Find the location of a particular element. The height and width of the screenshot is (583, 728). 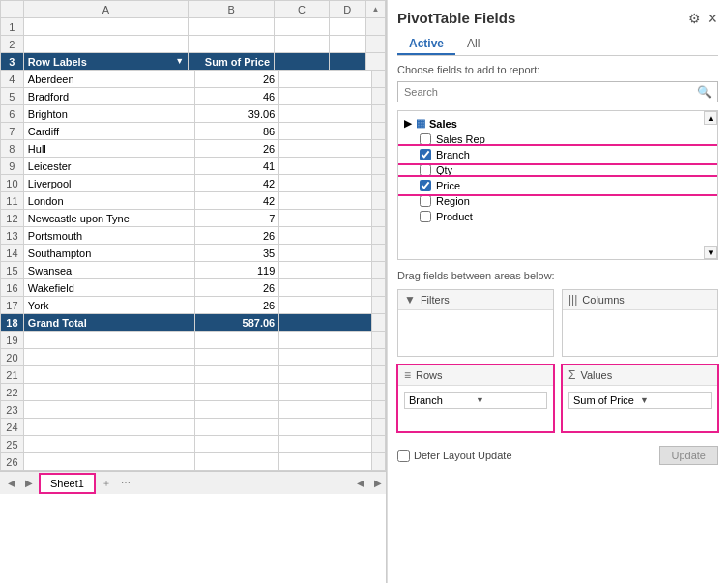

pivot-header-row: 3 Row Labels ▼ Sum of Price is located at coordinates (193, 62).